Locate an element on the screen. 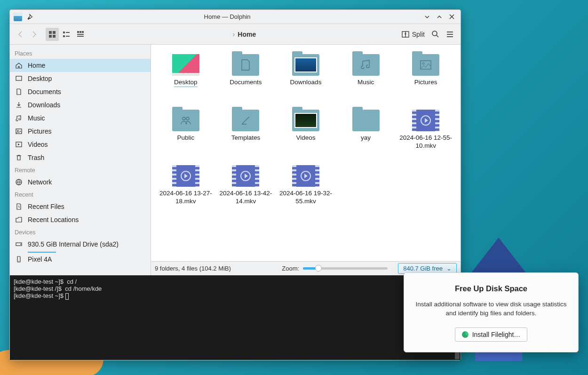 The height and width of the screenshot is (375, 588). file-item: yay is located at coordinates (366, 135).